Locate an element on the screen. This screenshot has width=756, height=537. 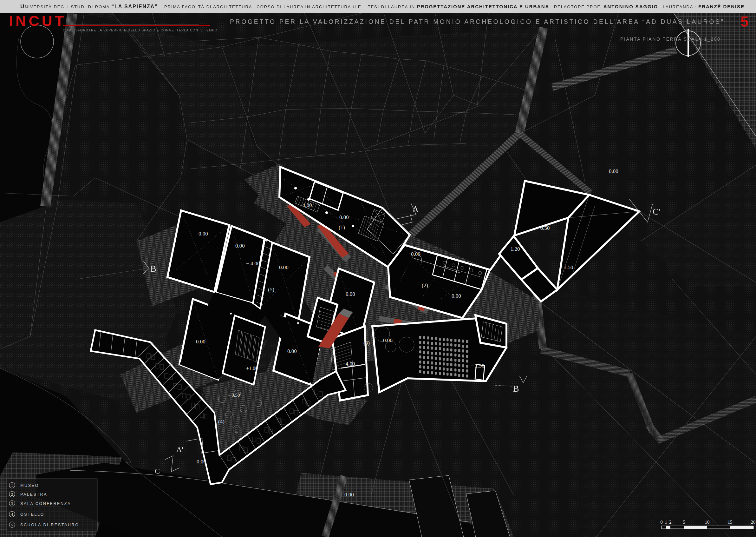
svg-text: 10 is located at coordinates (707, 522).